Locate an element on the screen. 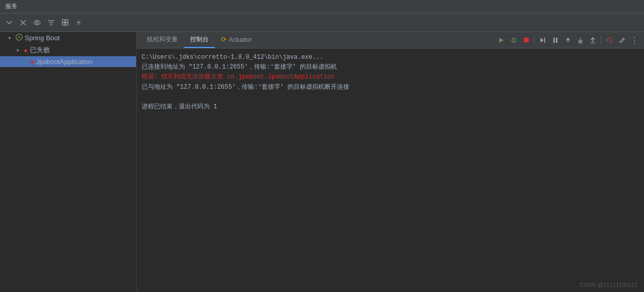 The image size is (644, 292). tab-threads: 线程和变量 is located at coordinates (162, 40).